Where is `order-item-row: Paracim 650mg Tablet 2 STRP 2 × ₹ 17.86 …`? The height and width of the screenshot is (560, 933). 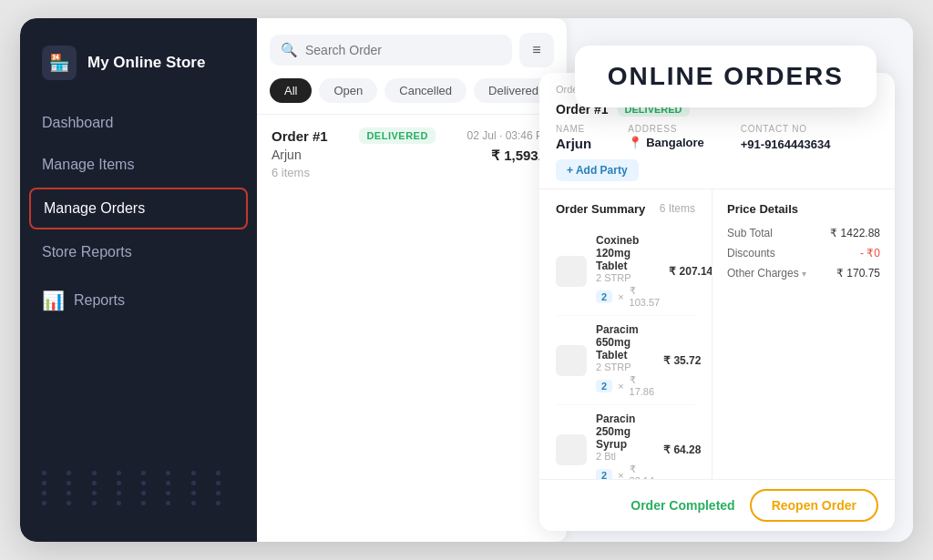 order-item-row: Paracim 650mg Tablet 2 STRP 2 × ₹ 17.86 … is located at coordinates (625, 361).